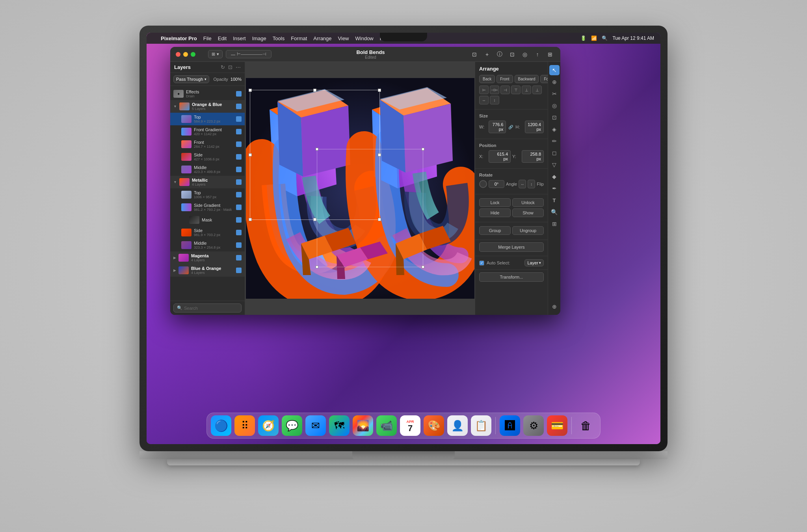  I want to click on overflow-icon: ⊕, so click(554, 307).